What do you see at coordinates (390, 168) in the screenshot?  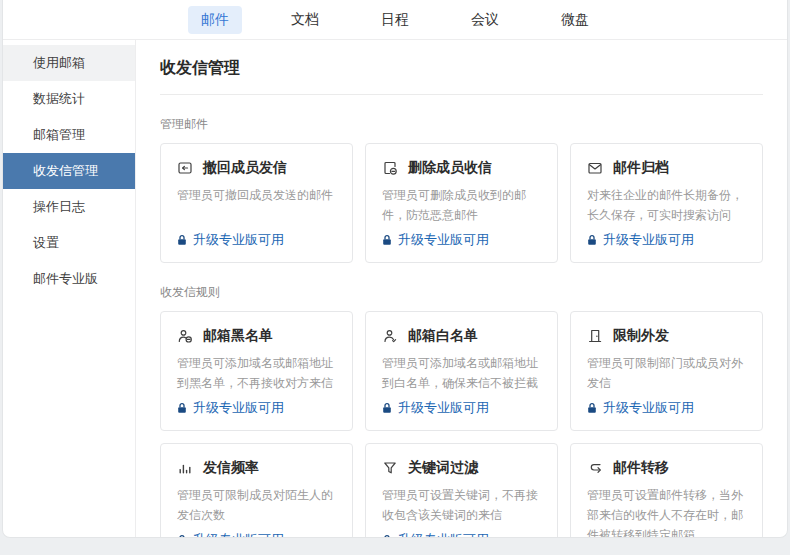 I see `delete-inbound-icon` at bounding box center [390, 168].